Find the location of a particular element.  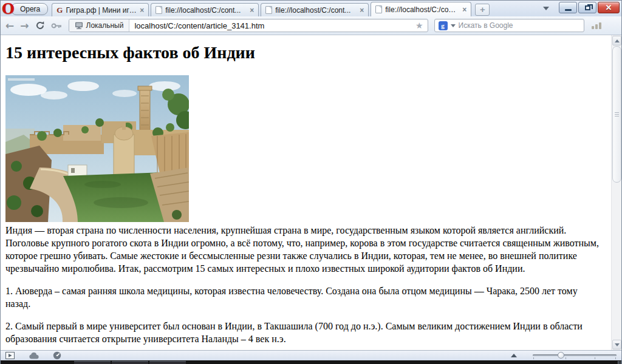

status-bar is located at coordinates (311, 356).